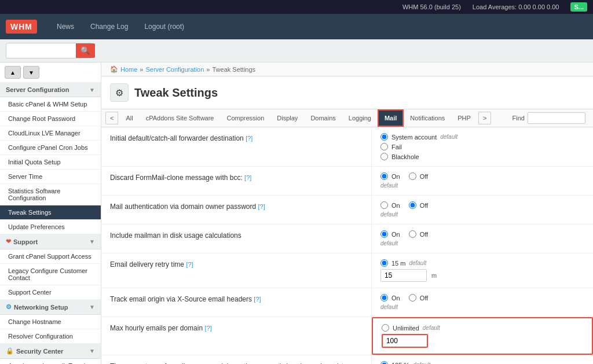 The height and width of the screenshot is (364, 593). Describe the element at coordinates (50, 242) in the screenshot. I see `sidebar-section-support: ❤ Support ▼` at that location.